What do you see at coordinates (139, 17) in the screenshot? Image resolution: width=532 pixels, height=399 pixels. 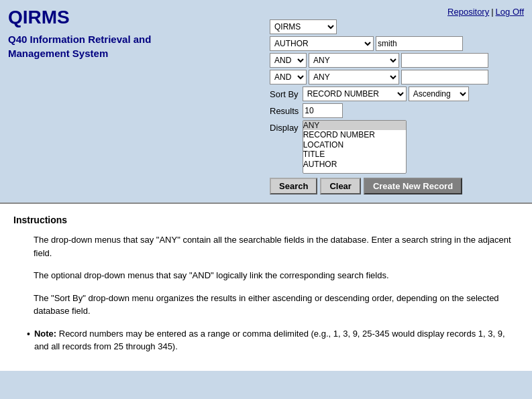 I see `app-title: QIRMS` at bounding box center [139, 17].